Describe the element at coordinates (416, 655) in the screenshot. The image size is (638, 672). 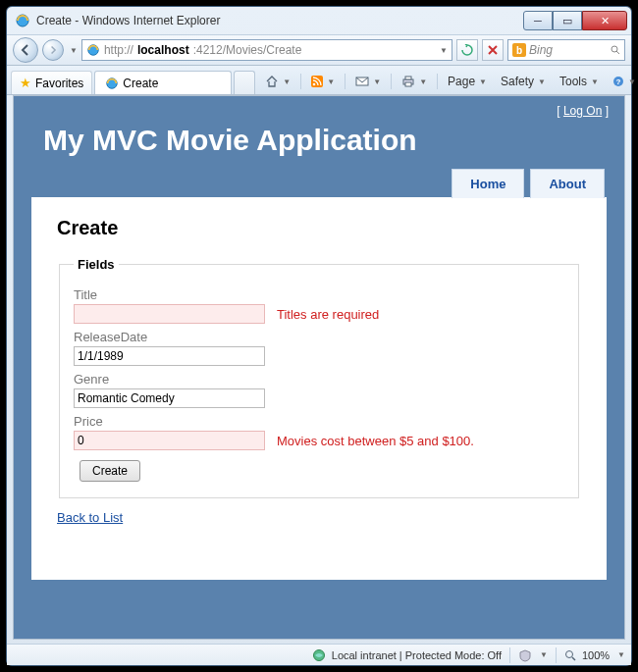
I see `security-zone: Local intranet | Protected Mode: Off` at that location.